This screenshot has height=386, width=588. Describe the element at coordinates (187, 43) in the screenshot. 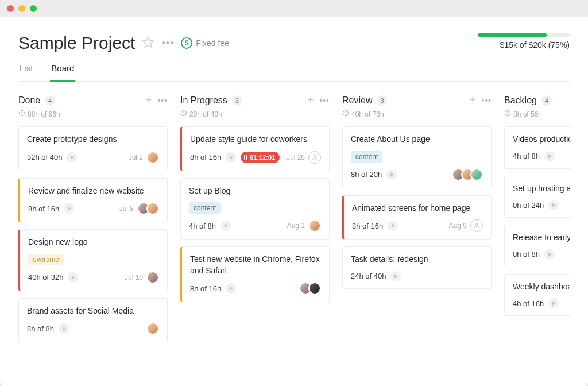

I see `dollar-icon: $` at that location.